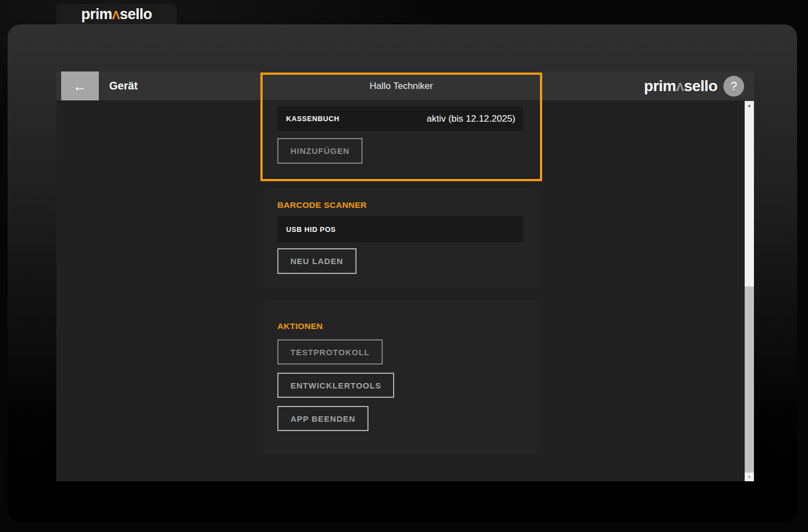  I want to click on primasello-mark-icon: Λ, so click(116, 15).